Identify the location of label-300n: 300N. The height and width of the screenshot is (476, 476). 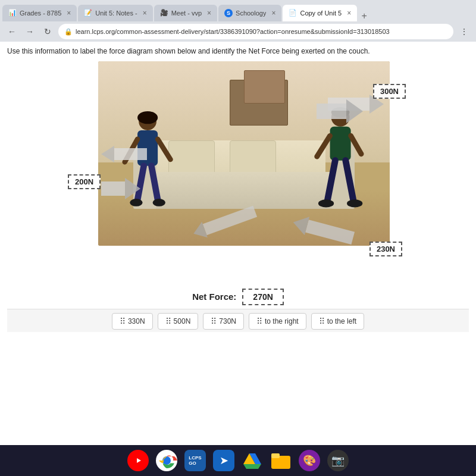
(389, 92).